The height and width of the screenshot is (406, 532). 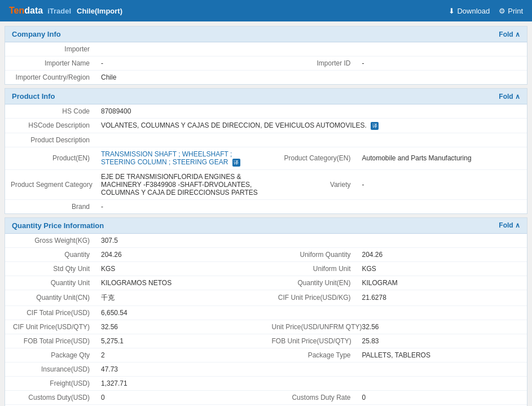 I want to click on importer-row: Importer, so click(x=266, y=50).